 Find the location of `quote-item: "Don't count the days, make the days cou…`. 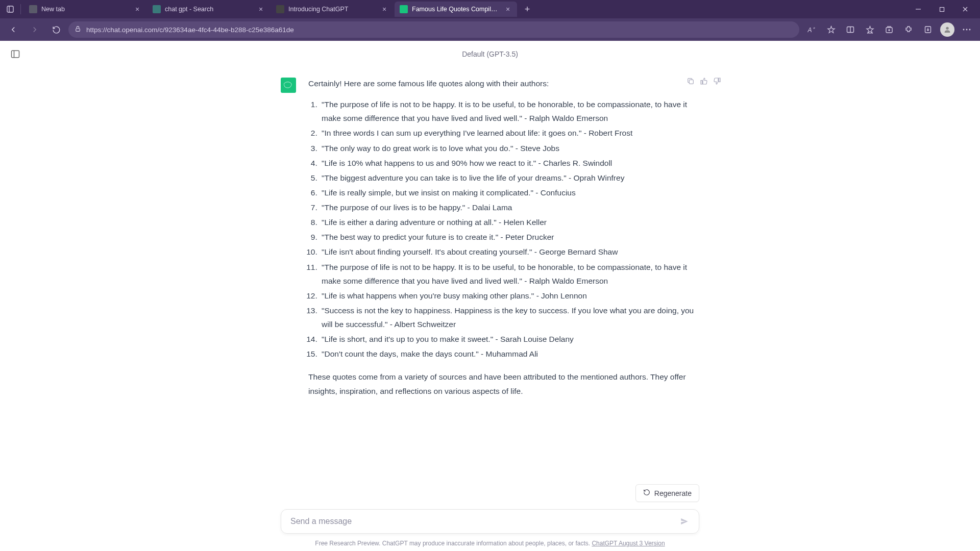

quote-item: "Don't count the days, make the days cou… is located at coordinates (509, 354).